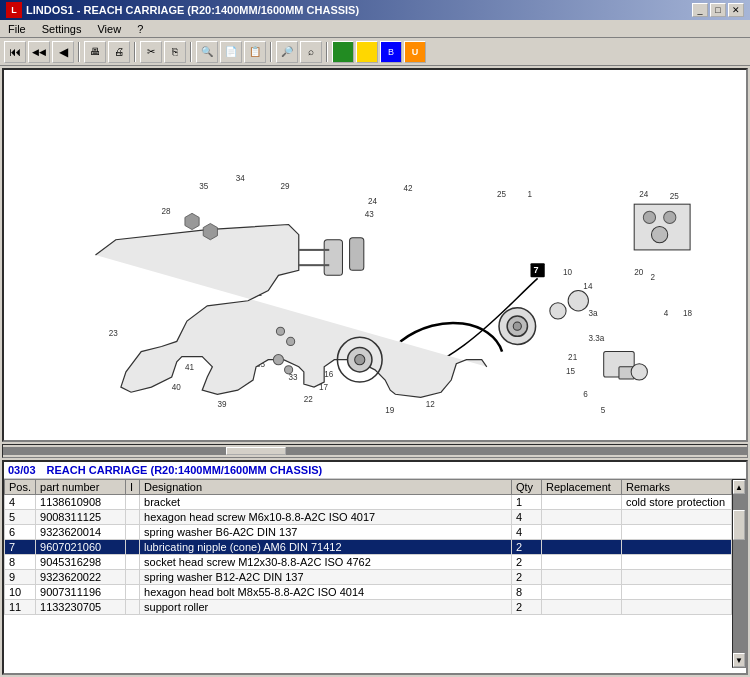 The height and width of the screenshot is (677, 750). I want to click on svg-text: 12, so click(431, 404).